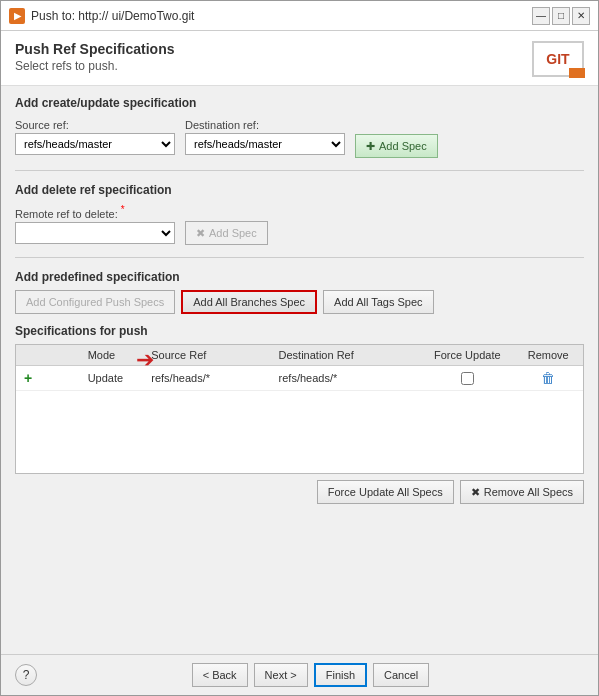 This screenshot has height=696, width=599. What do you see at coordinates (548, 378) in the screenshot?
I see `row-remove: 🗑` at bounding box center [548, 378].